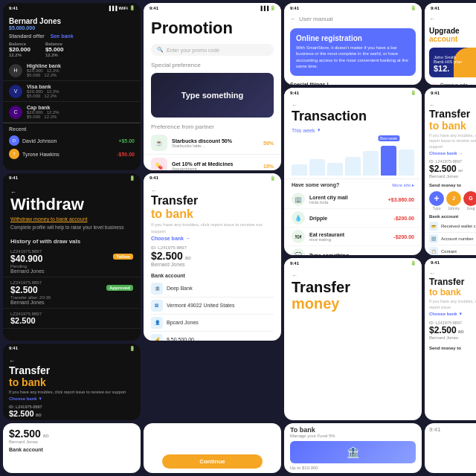 The image size is (476, 476). I want to click on avatar-1: J, so click(454, 199).